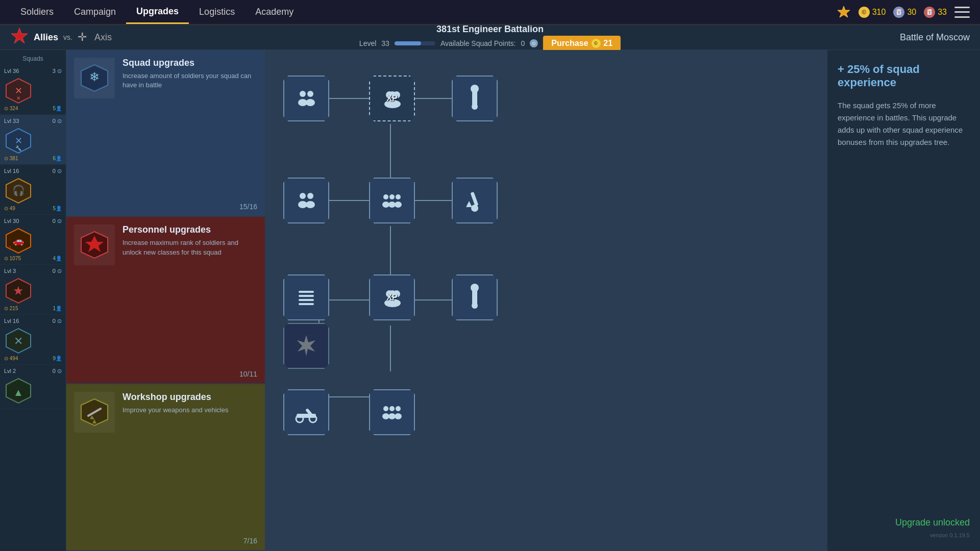 The image size is (980, 551). What do you see at coordinates (248, 374) in the screenshot?
I see `personnel-upgrades-count: 10/11` at bounding box center [248, 374].